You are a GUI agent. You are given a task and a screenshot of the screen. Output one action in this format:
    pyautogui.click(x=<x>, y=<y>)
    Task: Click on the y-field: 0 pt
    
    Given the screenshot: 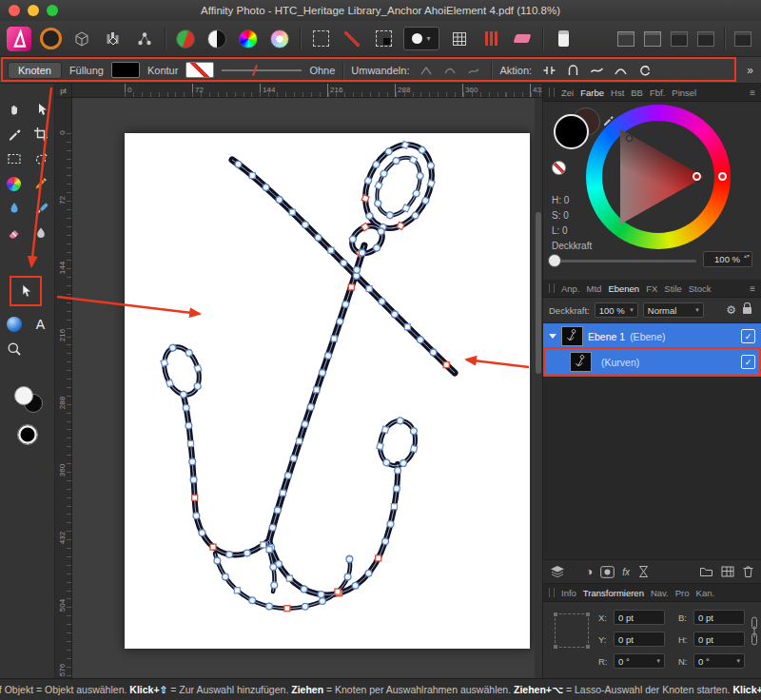 What is the action you would take?
    pyautogui.click(x=639, y=639)
    